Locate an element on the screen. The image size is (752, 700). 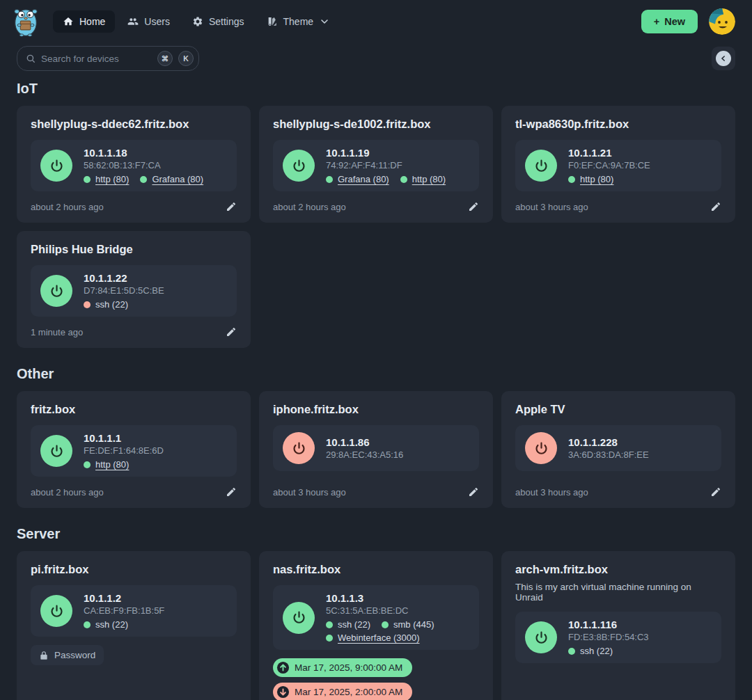
device-card: pi.fritz.box 10.1.1.2 CA:EB:F9:FB:1B:5F … is located at coordinates (134, 626).